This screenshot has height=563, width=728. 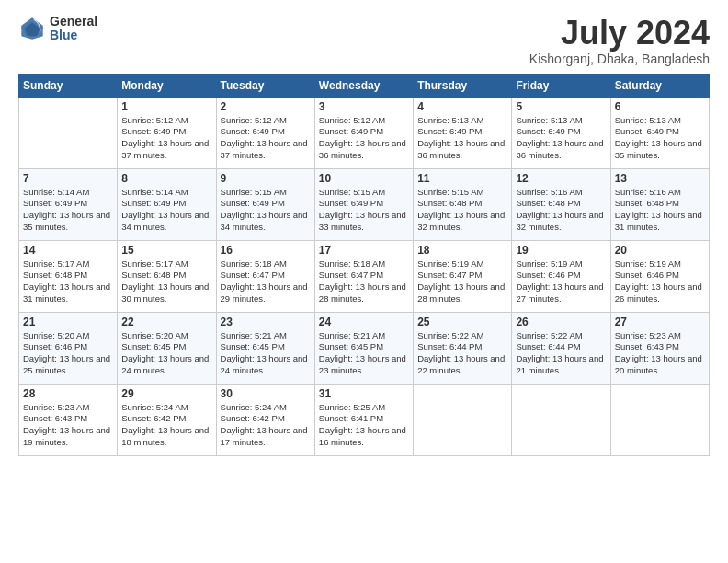 What do you see at coordinates (166, 353) in the screenshot?
I see `day-info: Sunrise: 5:20 AMSunset: 6:45 PMDaylight:…` at bounding box center [166, 353].